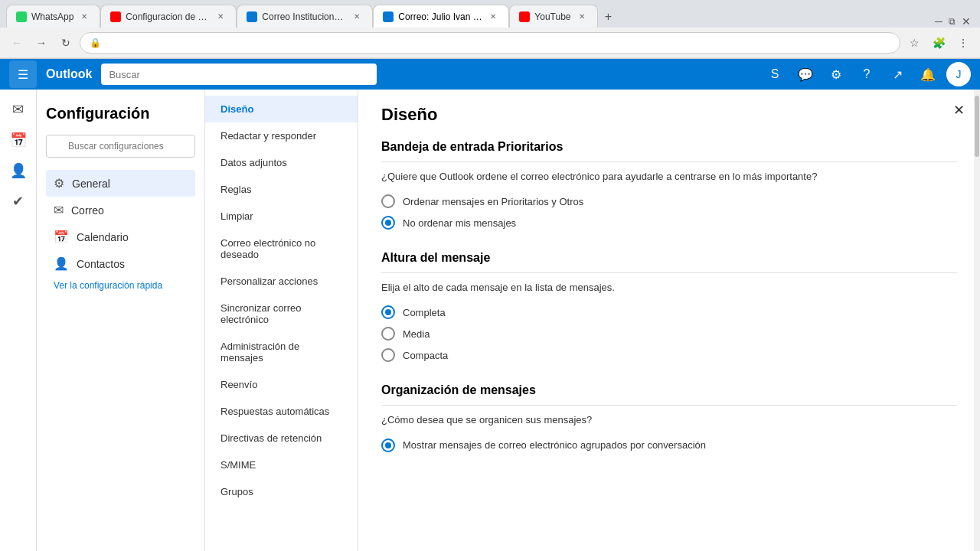 The image size is (980, 551). What do you see at coordinates (977, 320) in the screenshot?
I see `scrollbar-track` at bounding box center [977, 320].